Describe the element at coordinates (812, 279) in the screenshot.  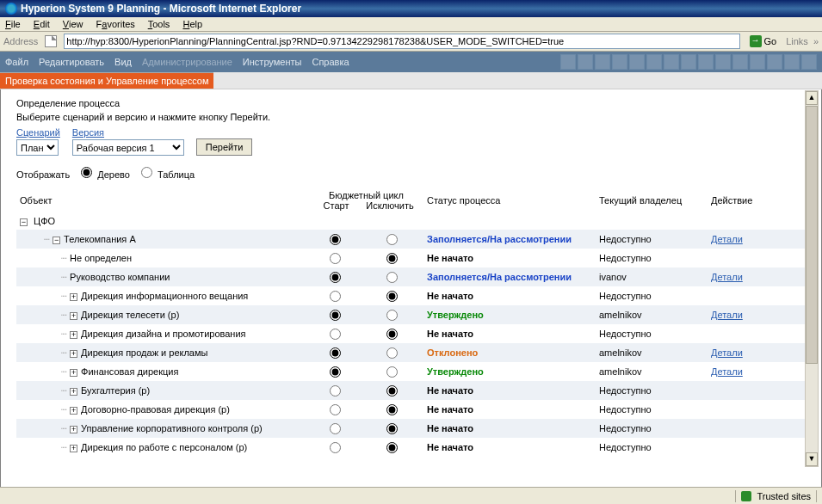
I see `vertical-scrollbar: ▲ ▼` at that location.